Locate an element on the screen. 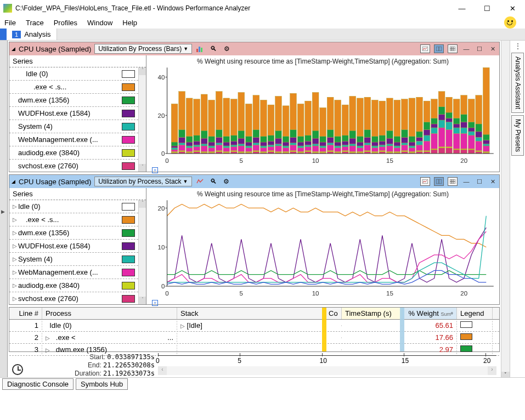 This screenshot has height=420, width=525. panel1-view-table is located at coordinates (453, 49).